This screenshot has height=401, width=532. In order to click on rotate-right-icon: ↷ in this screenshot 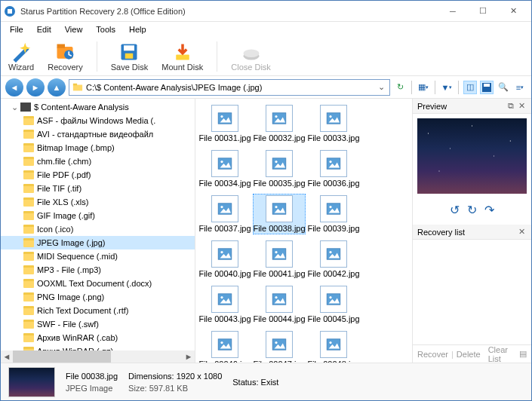, I will do `click(489, 210)`.